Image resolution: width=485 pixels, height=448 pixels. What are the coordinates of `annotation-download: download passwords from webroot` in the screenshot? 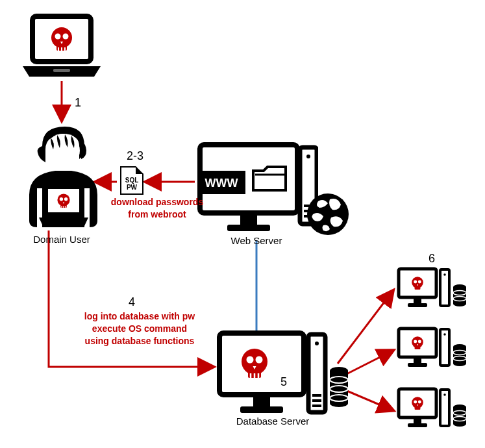 It's located at (157, 208).